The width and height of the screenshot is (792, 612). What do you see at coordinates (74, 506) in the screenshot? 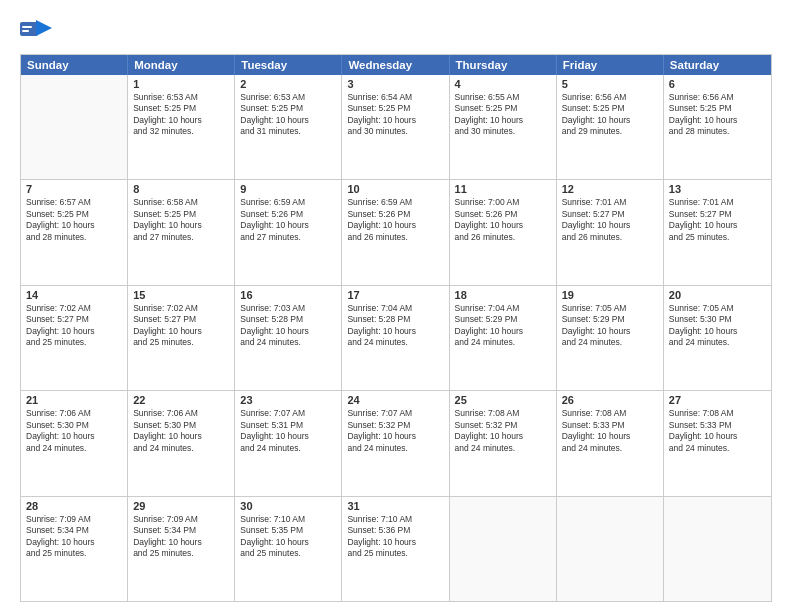
I see `day-number: 28` at bounding box center [74, 506].